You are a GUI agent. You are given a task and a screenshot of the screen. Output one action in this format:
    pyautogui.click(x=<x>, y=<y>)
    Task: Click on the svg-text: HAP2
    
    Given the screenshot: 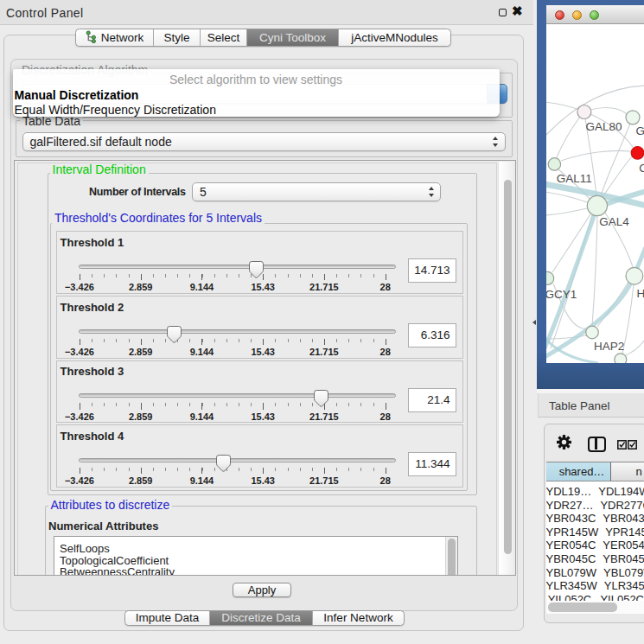 What is the action you would take?
    pyautogui.click(x=609, y=346)
    